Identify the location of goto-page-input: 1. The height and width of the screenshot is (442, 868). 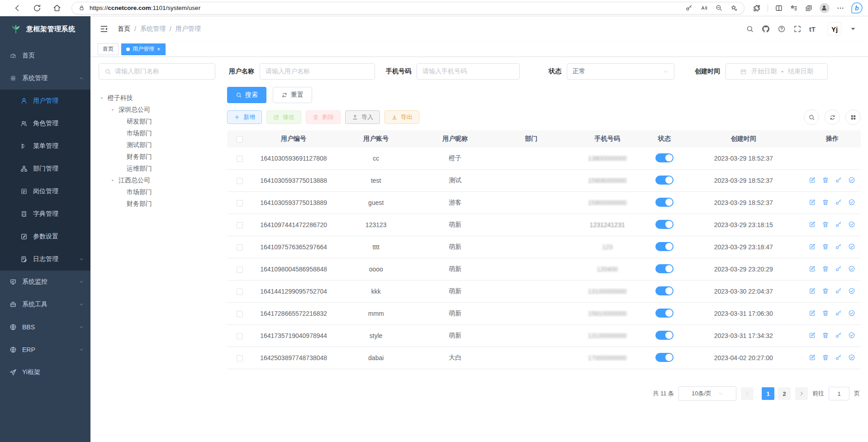
(839, 394).